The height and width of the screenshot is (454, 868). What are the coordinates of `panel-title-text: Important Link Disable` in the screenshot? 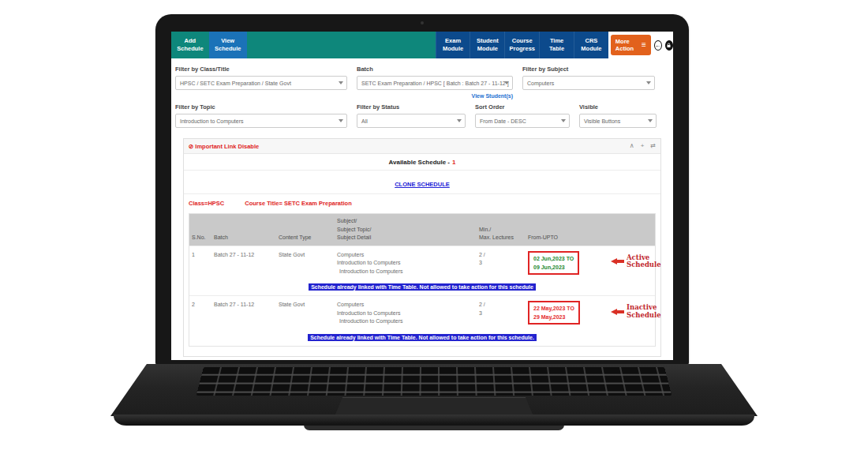 It's located at (227, 147).